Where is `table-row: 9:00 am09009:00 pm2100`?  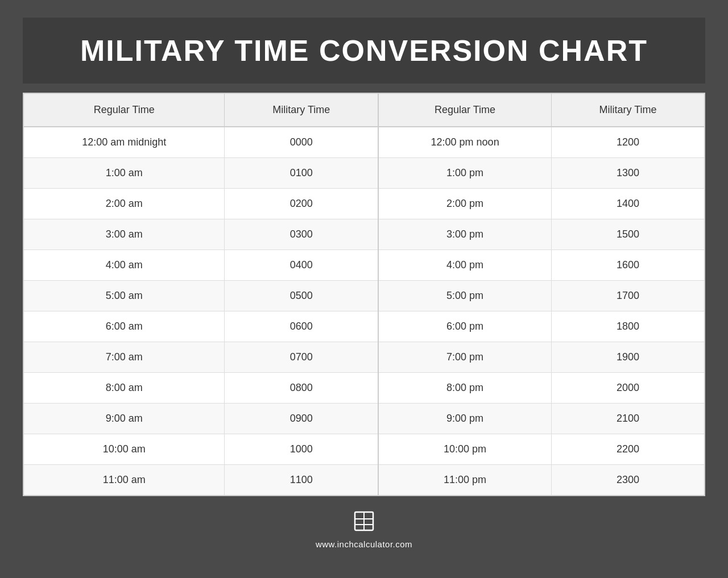 table-row: 9:00 am09009:00 pm2100 is located at coordinates (364, 419).